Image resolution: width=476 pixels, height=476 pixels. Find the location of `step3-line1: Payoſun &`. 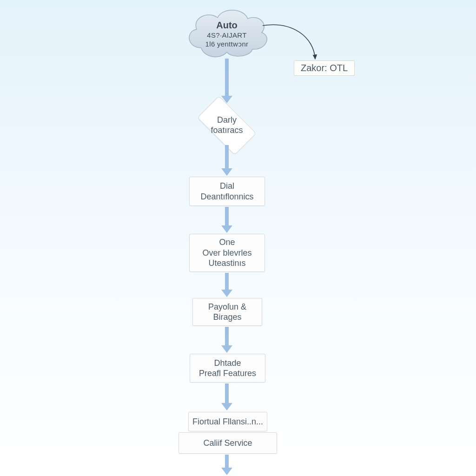

step3-line1: Payoſun & is located at coordinates (227, 307).